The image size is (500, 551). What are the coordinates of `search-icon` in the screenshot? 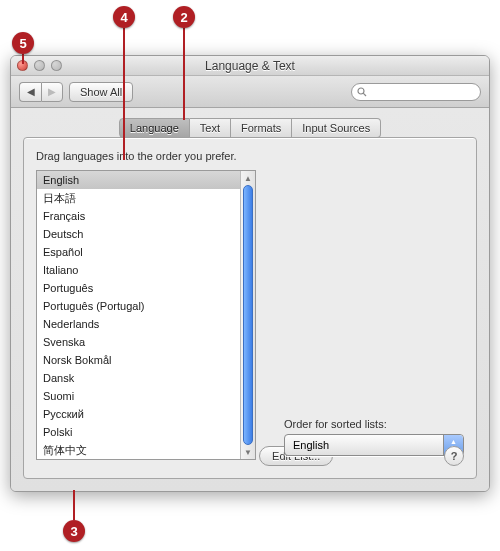 It's located at (362, 93).